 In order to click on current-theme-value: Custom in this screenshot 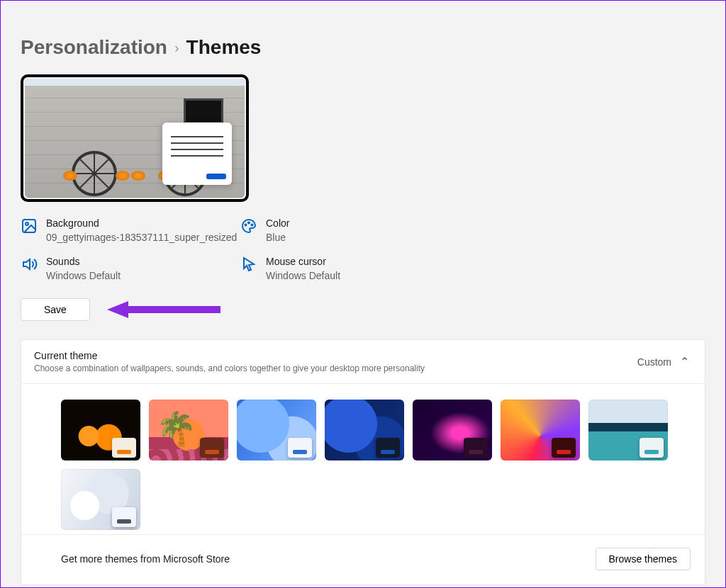, I will do `click(654, 362)`.